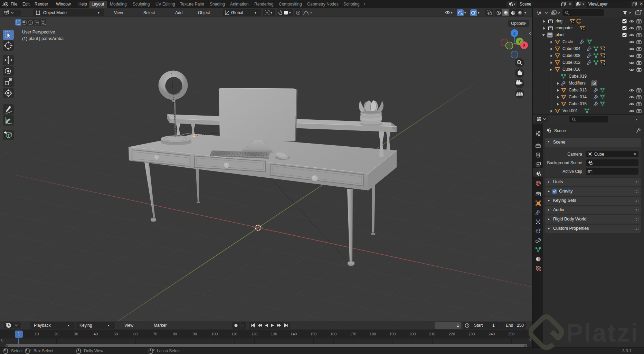 The height and width of the screenshot is (354, 644). What do you see at coordinates (524, 46) in the screenshot?
I see `svg-text: X` at bounding box center [524, 46].